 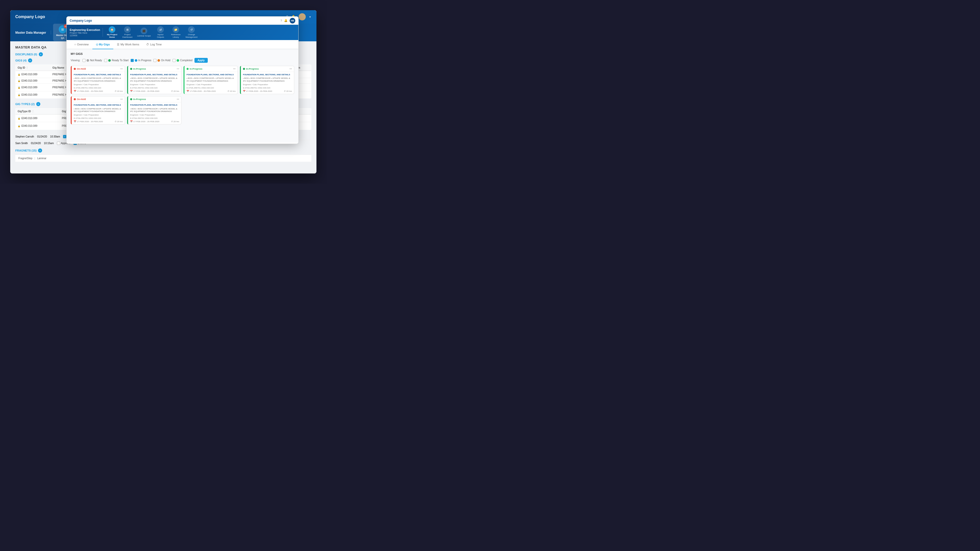 I want to click on filter-in-progress: ✓ In Progress, so click(x=141, y=60).